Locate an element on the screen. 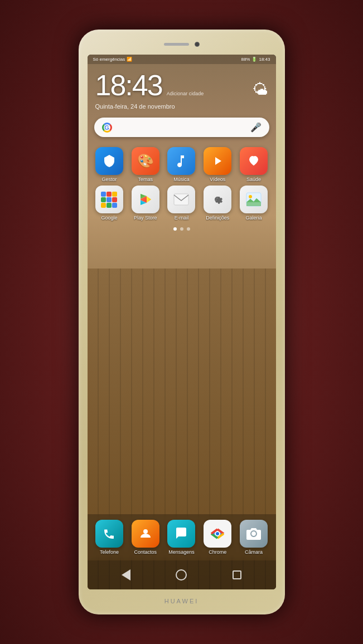  home-button is located at coordinates (181, 575).